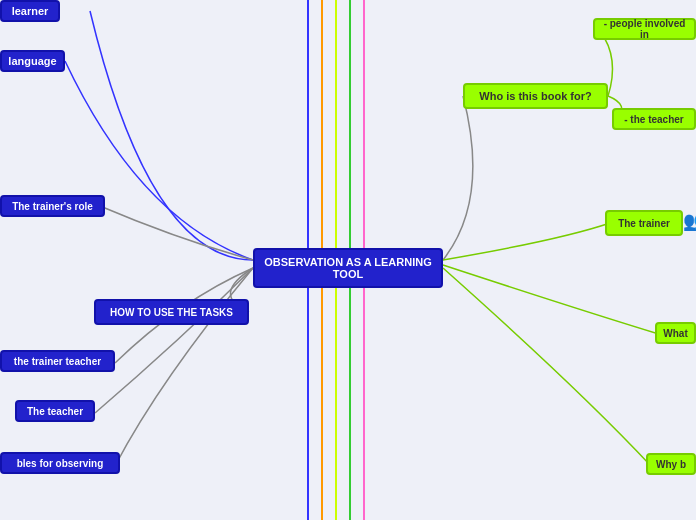 The height and width of the screenshot is (520, 696). Describe the element at coordinates (690, 221) in the screenshot. I see `trainer-icon: 👥` at that location.